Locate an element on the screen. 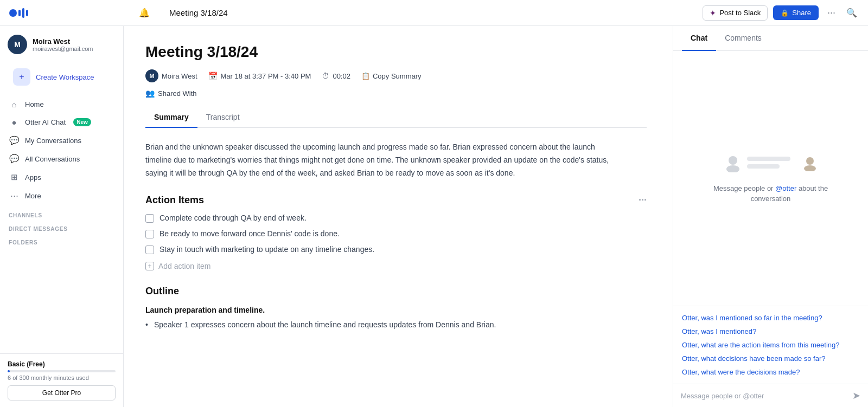  action-items-more-icon: ··· is located at coordinates (642, 201).